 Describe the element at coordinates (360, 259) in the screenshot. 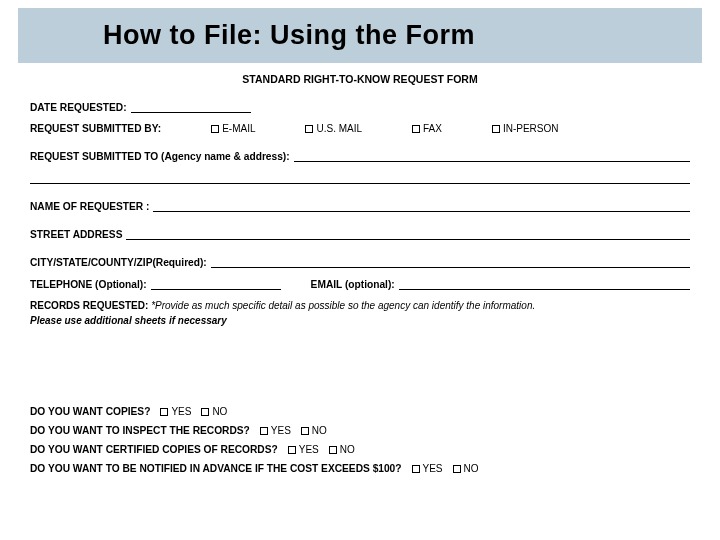

I see `row-city: CITY/STATE/COUNTY/ZIP(Required):` at that location.